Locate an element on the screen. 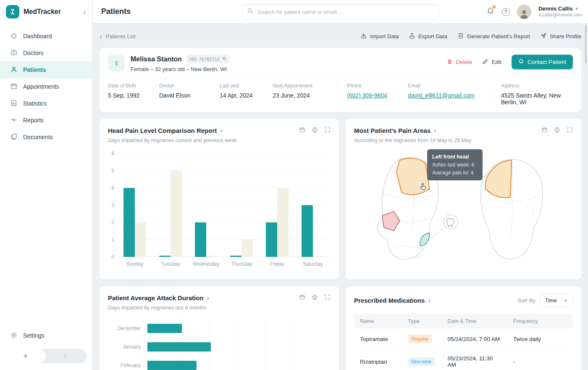 The image size is (588, 370). edit-patient-button: Edit is located at coordinates (491, 62).